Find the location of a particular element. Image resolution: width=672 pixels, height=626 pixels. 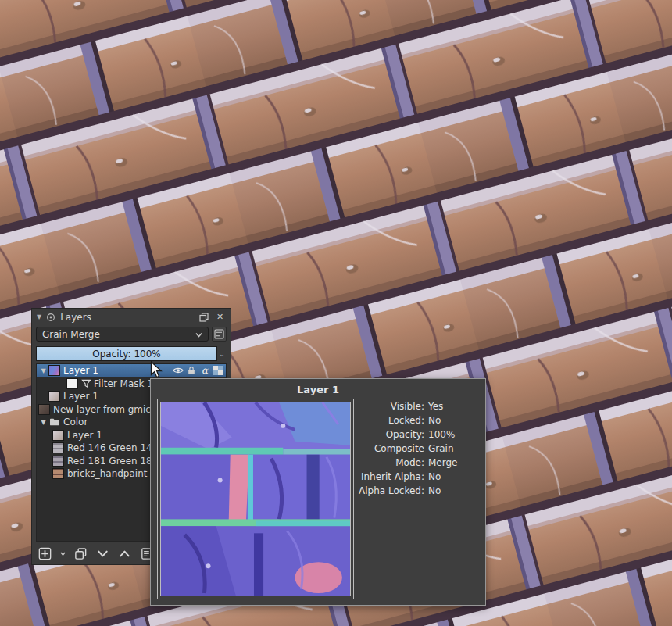

float-docker-icon is located at coordinates (203, 317).